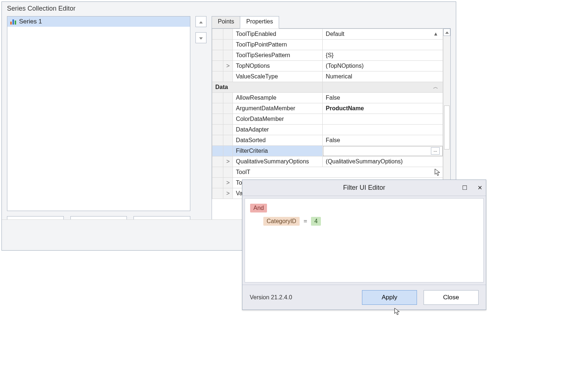  Describe the element at coordinates (316, 221) in the screenshot. I see `filter-value: 4` at that location.